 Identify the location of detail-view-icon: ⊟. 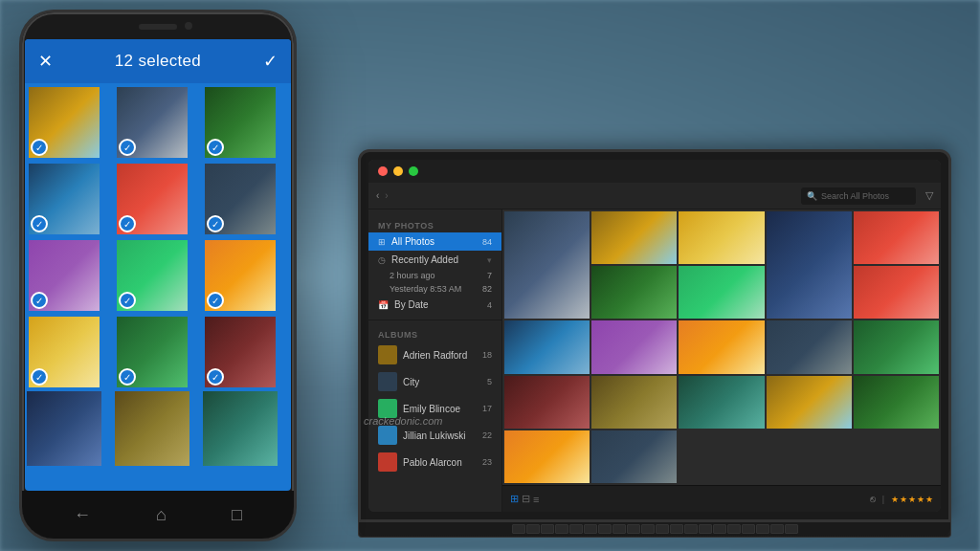
(526, 499).